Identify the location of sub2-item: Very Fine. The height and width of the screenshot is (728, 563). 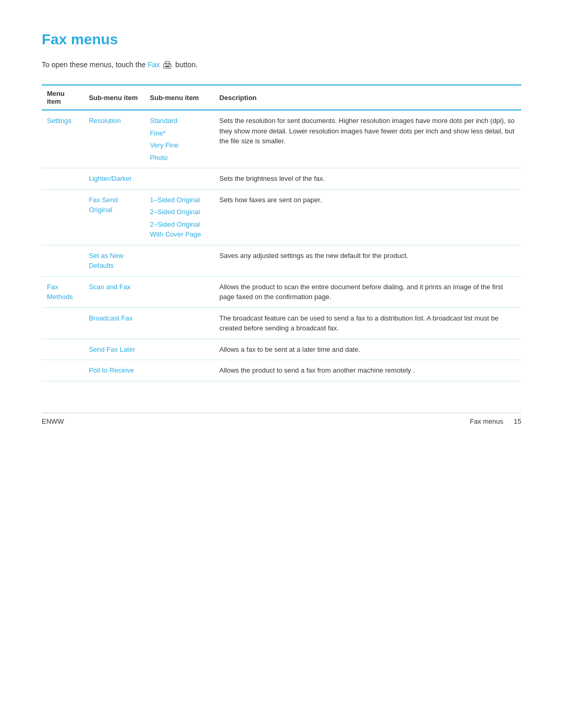
(179, 145).